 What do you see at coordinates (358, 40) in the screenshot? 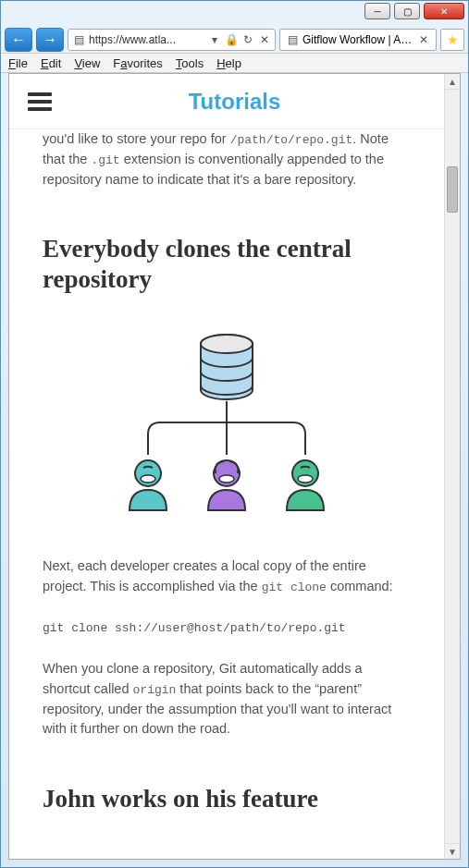
I see `tab-title: Gitflow Workflow | Atl...` at bounding box center [358, 40].